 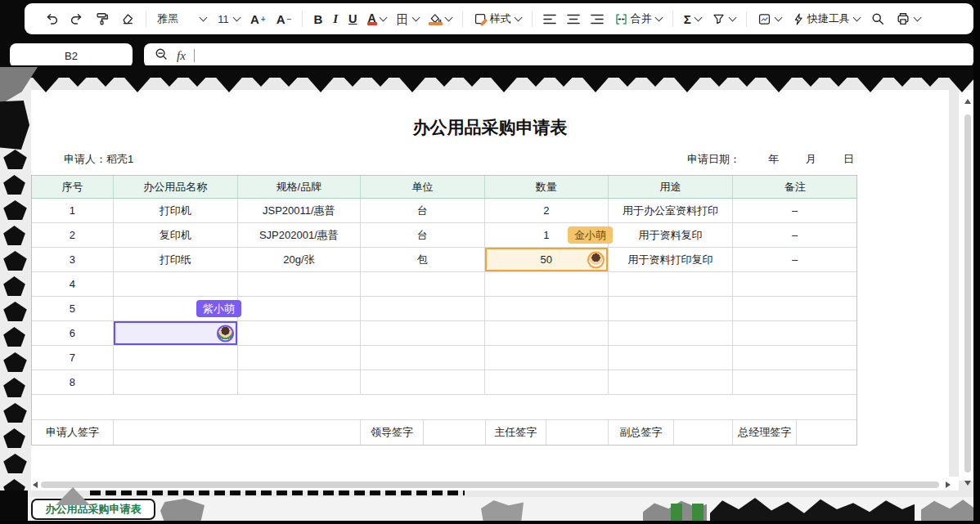 What do you see at coordinates (826, 19) in the screenshot?
I see `quick-tools-button: 快捷工具` at bounding box center [826, 19].